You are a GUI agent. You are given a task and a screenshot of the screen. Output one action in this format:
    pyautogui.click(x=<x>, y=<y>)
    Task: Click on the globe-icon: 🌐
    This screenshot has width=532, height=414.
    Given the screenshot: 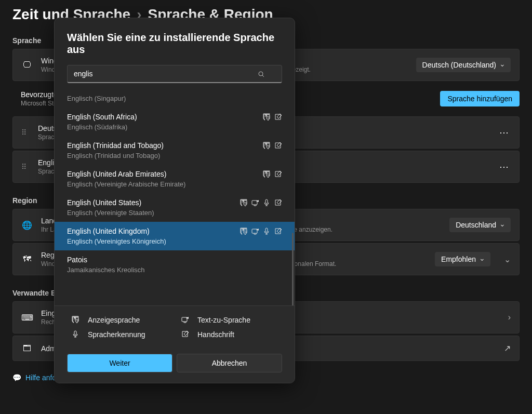 What is the action you would take?
    pyautogui.click(x=27, y=225)
    